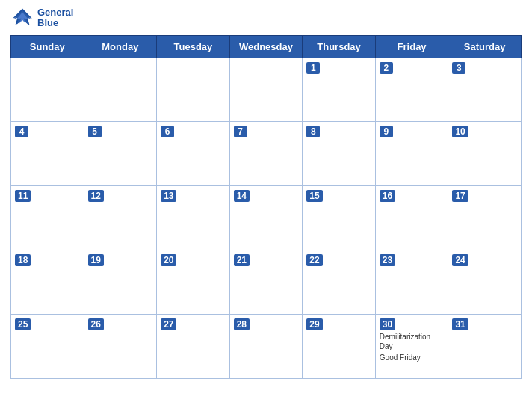 This screenshot has width=532, height=411. What do you see at coordinates (266, 46) in the screenshot?
I see `calendar-thead: SundayMondayTuesdayWednesdayThursdayFrid…` at bounding box center [266, 46].